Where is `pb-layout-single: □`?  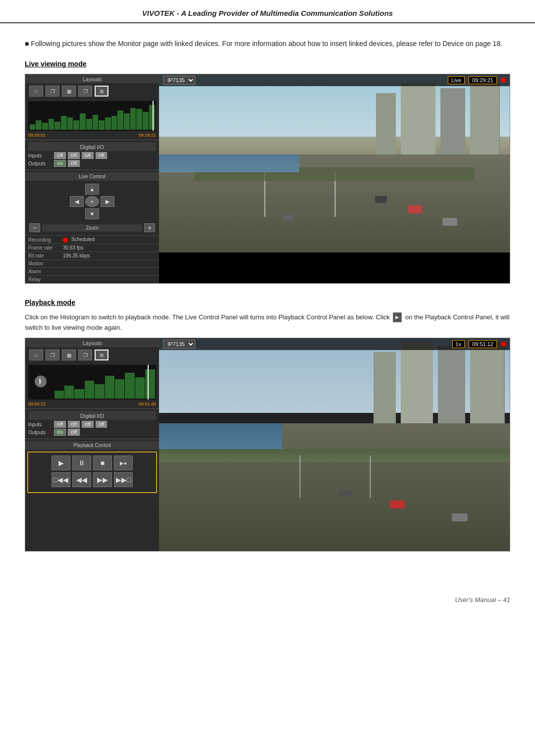
pb-layout-single: □ is located at coordinates (36, 355).